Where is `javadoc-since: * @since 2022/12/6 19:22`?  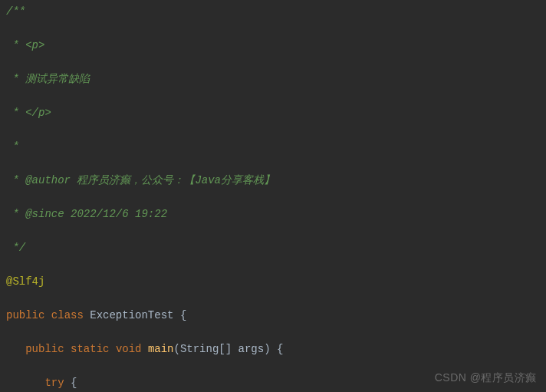 javadoc-since: * @since 2022/12/6 19:22 is located at coordinates (273, 214).